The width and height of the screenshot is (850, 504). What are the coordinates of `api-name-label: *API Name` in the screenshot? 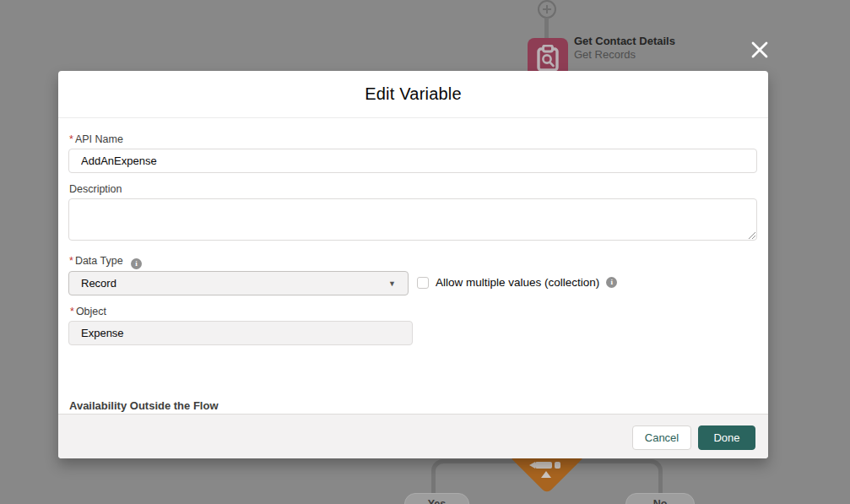 It's located at (96, 139).